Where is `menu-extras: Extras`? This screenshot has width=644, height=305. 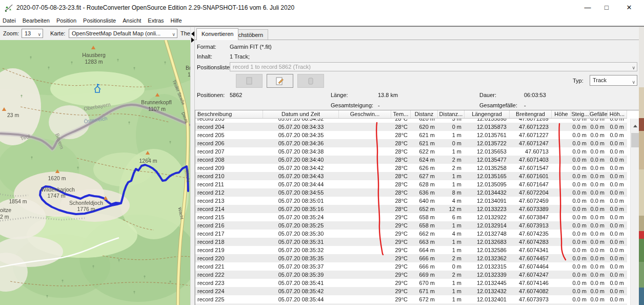 menu-extras: Extras is located at coordinates (156, 21).